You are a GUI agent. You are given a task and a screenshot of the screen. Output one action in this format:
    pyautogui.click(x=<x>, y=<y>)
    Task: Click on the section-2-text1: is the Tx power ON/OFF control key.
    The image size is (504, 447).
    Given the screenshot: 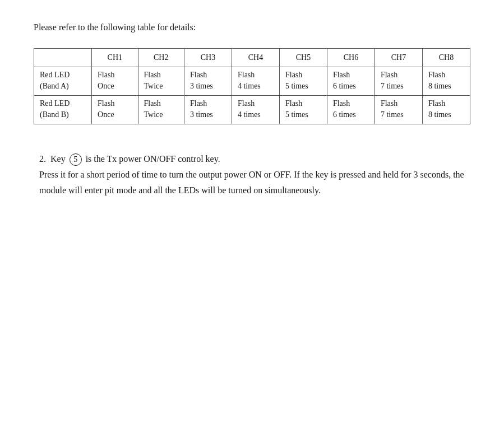 What is the action you would take?
    pyautogui.click(x=153, y=159)
    